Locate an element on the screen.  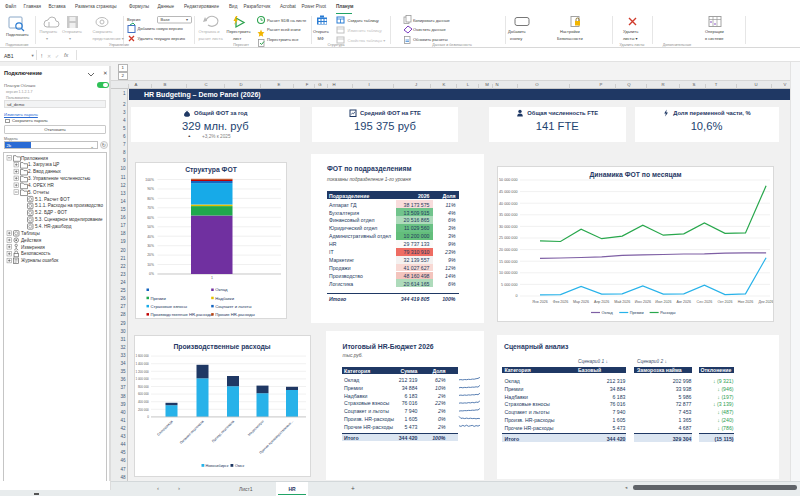
svg-text: Журналы ошибок is located at coordinates (40, 260).